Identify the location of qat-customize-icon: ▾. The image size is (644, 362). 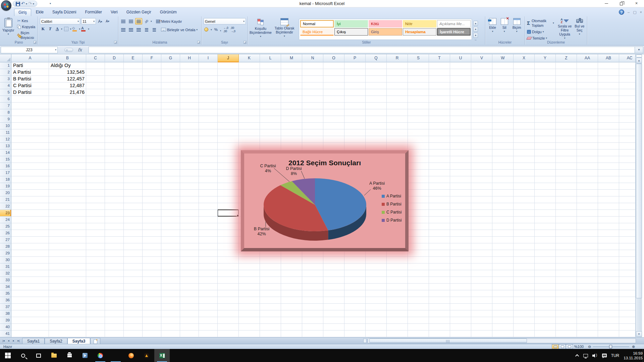
(50, 3).